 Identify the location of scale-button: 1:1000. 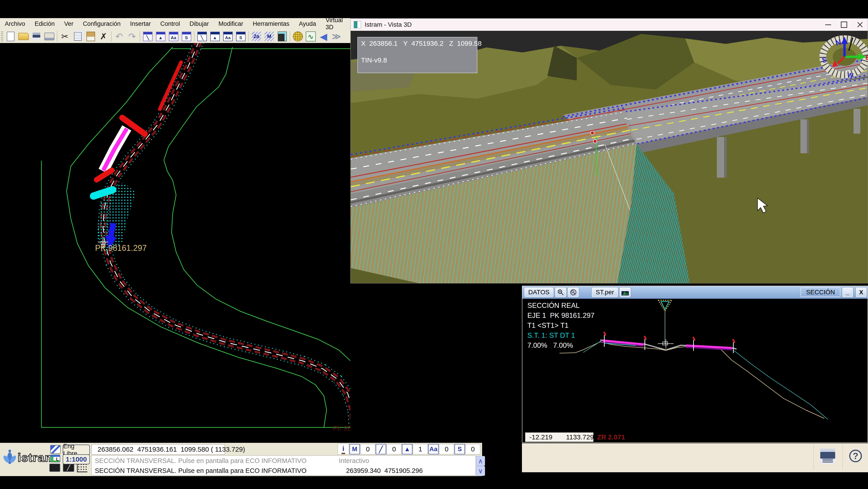
(76, 459).